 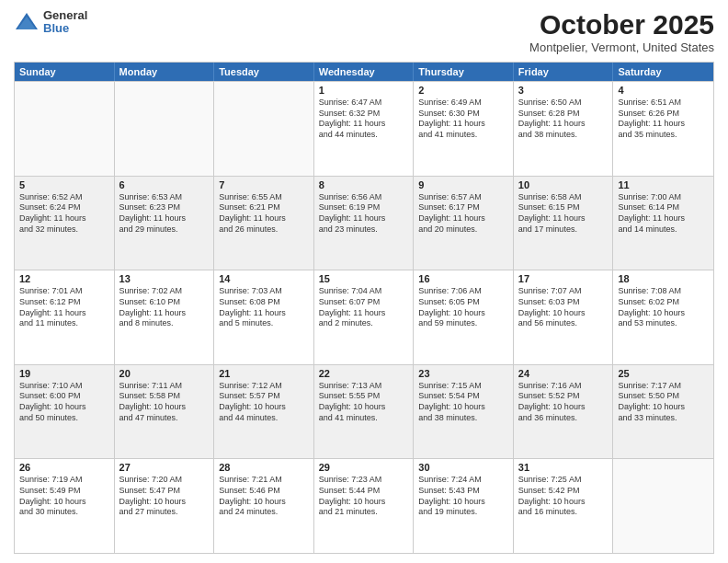 What do you see at coordinates (664, 279) in the screenshot?
I see `day-number: 18` at bounding box center [664, 279].